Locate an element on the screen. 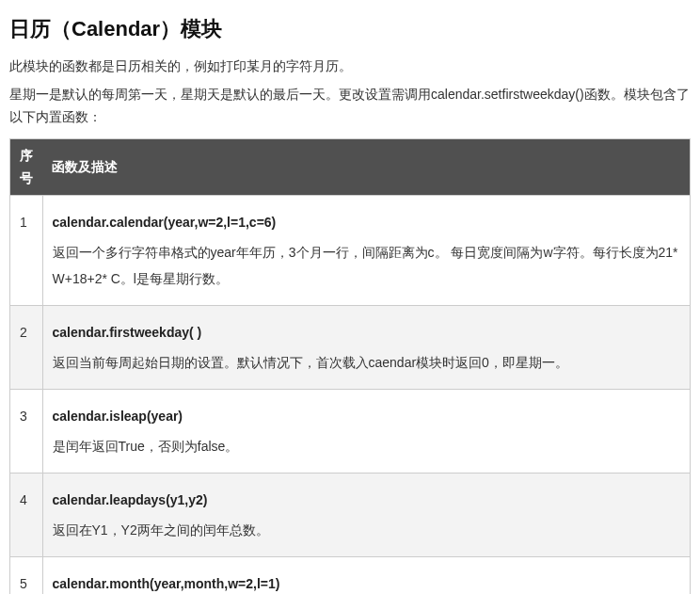 This screenshot has height=594, width=700. function-description: 返回在Y1，Y2两年之间的闰年总数。 is located at coordinates (367, 530).